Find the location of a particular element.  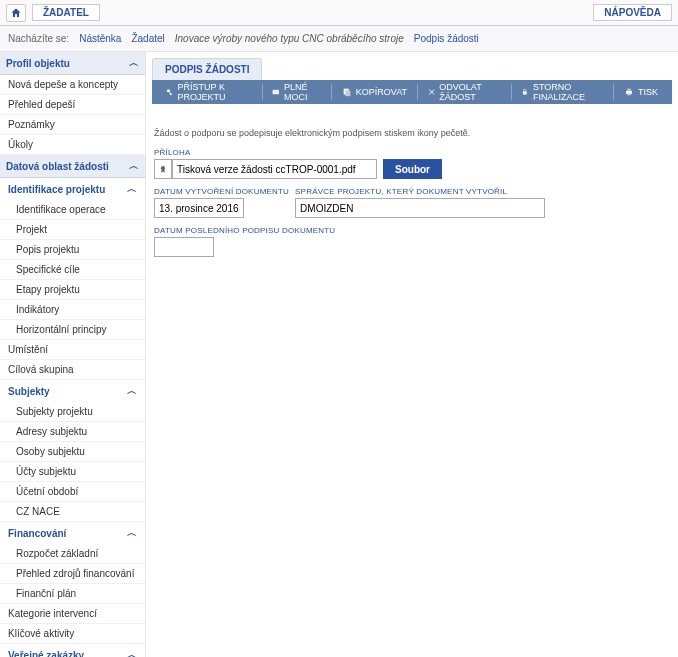

sign-date-input is located at coordinates (184, 247).